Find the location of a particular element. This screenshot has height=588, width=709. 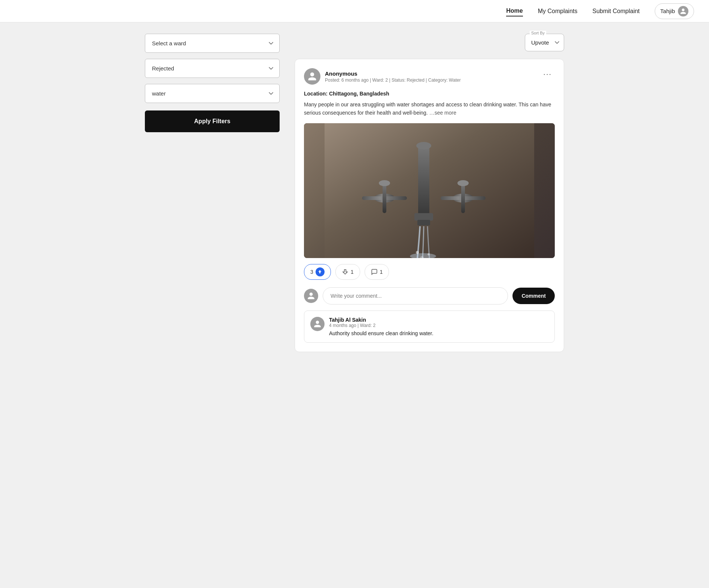

card-location: Location: Chittagong, Bangladesh is located at coordinates (429, 94).